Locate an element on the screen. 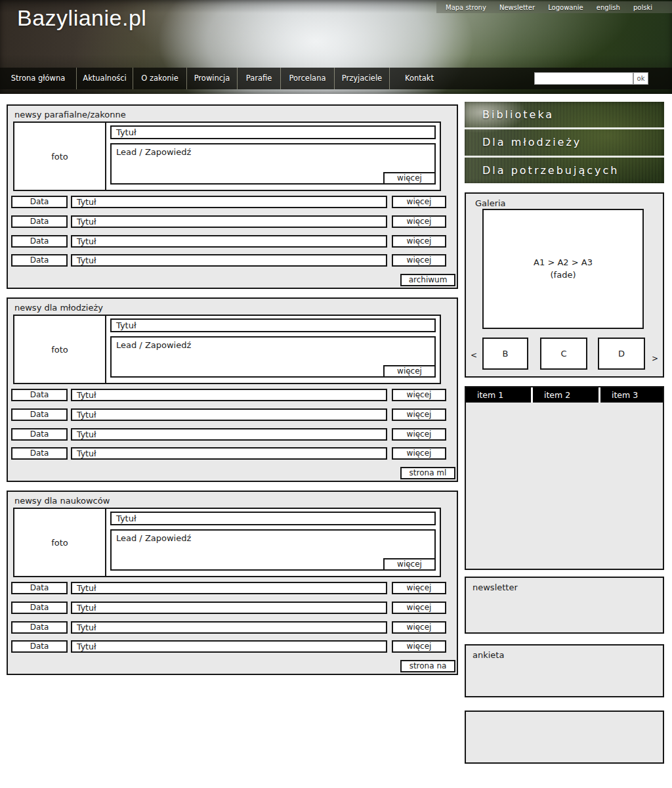 This screenshot has width=672, height=788. section-title: newsy parafialne/zakonne is located at coordinates (70, 114).